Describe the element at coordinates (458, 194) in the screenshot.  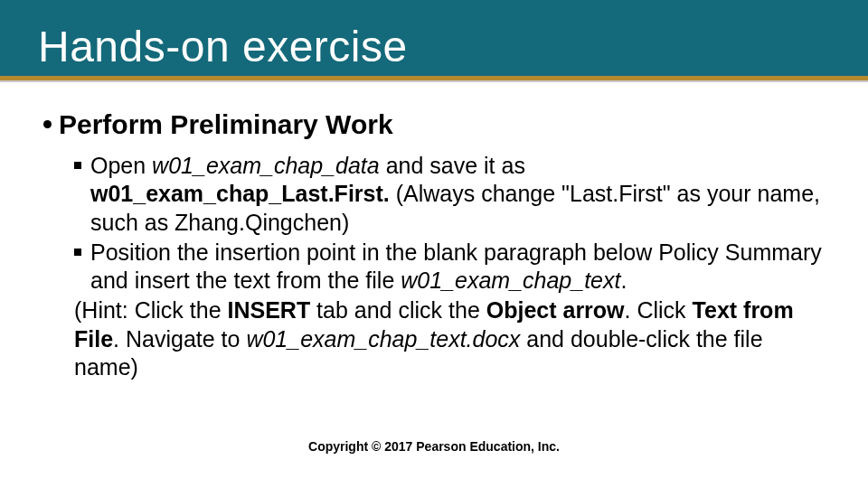
I see `item1-text: Open w01_exam_chap_data and save it as w…` at that location.